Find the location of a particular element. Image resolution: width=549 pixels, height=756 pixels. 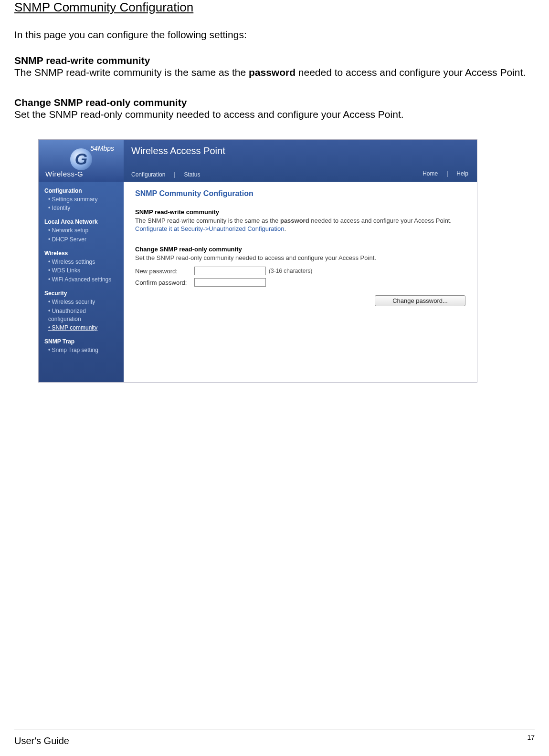

main-rw-bold: password is located at coordinates (295, 220).